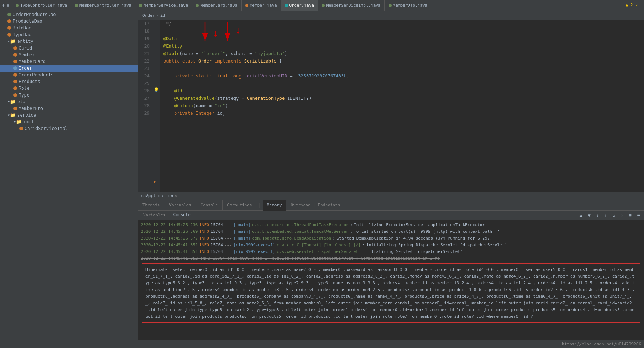 This screenshot has width=644, height=348. Describe the element at coordinates (622, 215) in the screenshot. I see `clear-btn: ✕` at that location.